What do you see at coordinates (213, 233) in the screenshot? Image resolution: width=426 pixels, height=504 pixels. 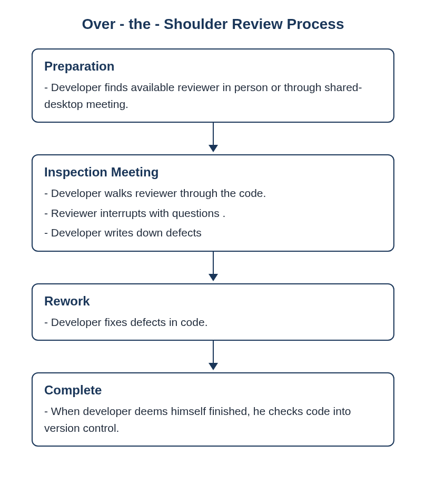 I see `step-item: - Developer writes down defects` at bounding box center [213, 233].